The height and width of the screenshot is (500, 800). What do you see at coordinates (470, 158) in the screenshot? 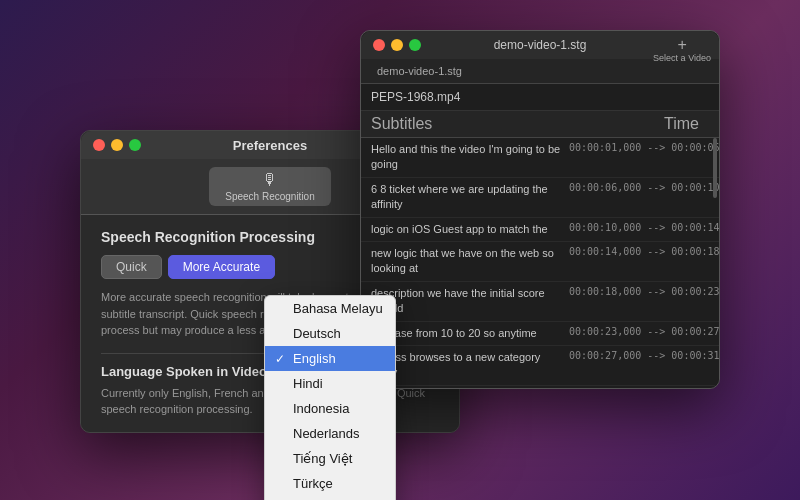
I see `subtitle-text: Hello and this the video I'm going to be…` at bounding box center [470, 158].